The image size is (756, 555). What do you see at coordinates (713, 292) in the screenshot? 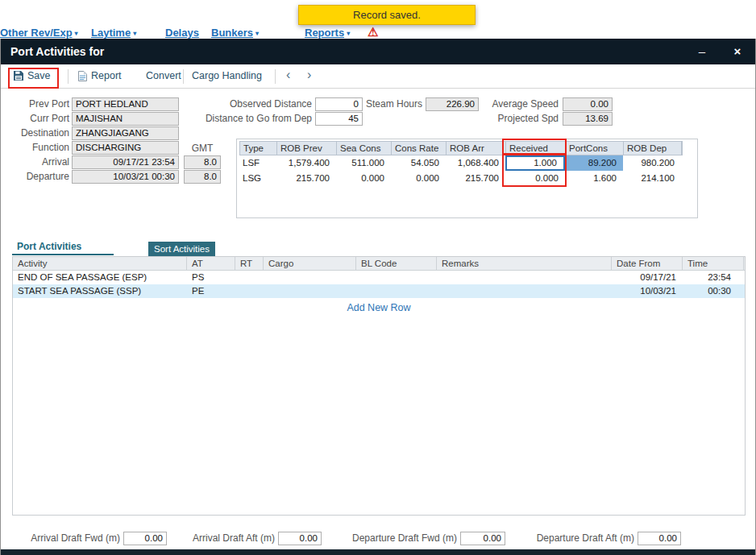
I see `activity-time-cell: 00:30` at bounding box center [713, 292].